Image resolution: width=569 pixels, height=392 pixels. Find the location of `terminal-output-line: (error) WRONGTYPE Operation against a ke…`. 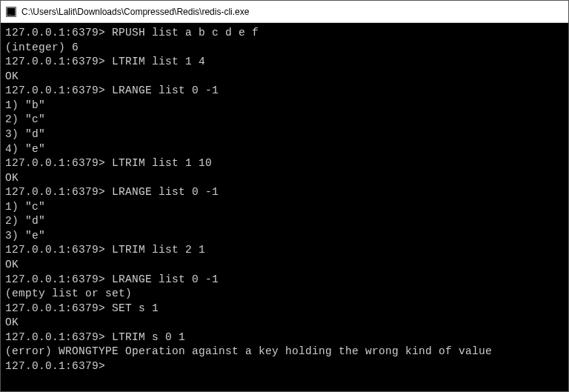

terminal-output-line: (error) WRONGTYPE Operation against a ke… is located at coordinates (284, 352).